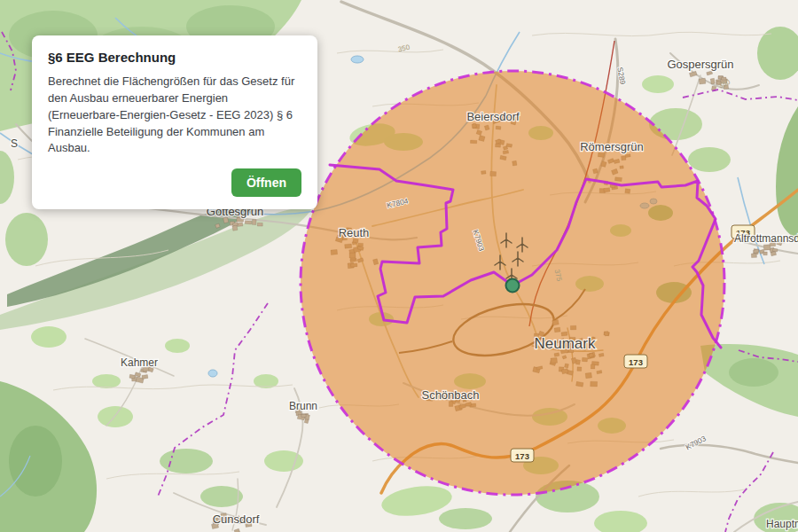 This screenshot has height=532, width=798. I want to click on eeg-card-description: Berechnet die Flächengrößen für das Gese…, so click(175, 115).